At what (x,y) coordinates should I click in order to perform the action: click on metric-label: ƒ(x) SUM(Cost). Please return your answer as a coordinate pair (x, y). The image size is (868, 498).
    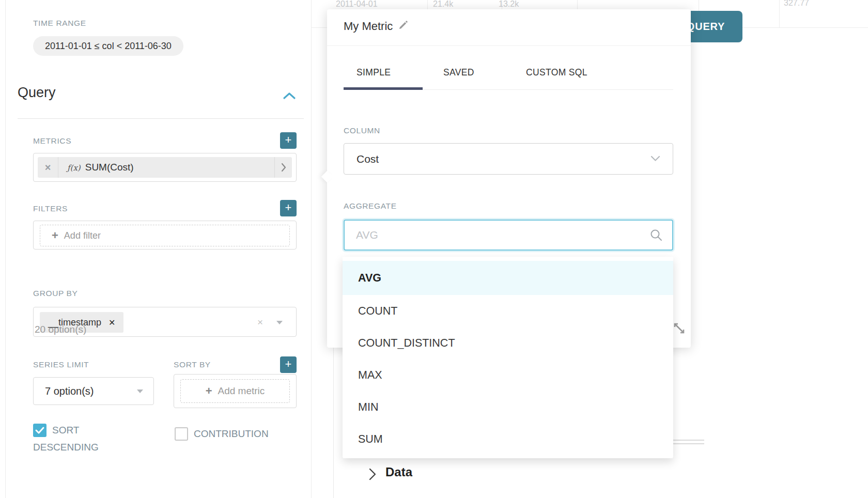
    Looking at the image, I should click on (166, 167).